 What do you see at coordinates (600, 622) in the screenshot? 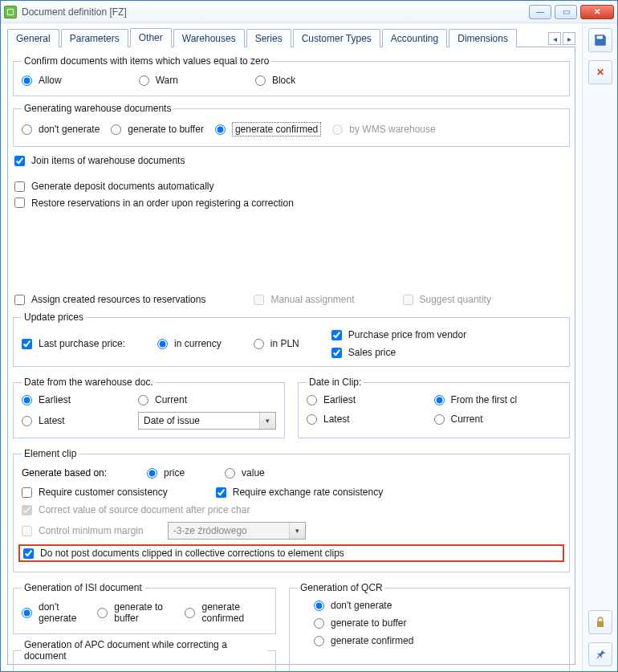
I see `lock-icon` at bounding box center [600, 622].